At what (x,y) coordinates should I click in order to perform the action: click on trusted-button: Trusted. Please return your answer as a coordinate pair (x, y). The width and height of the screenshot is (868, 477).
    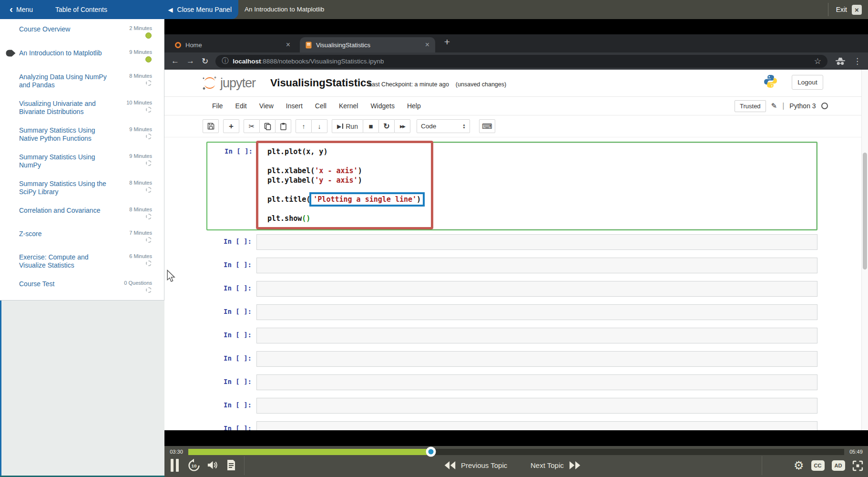
    Looking at the image, I should click on (750, 106).